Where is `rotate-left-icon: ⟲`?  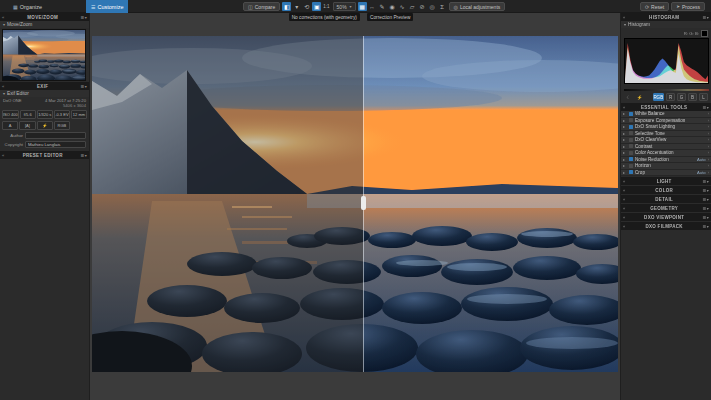
rotate-left-icon: ⟲ is located at coordinates (306, 6).